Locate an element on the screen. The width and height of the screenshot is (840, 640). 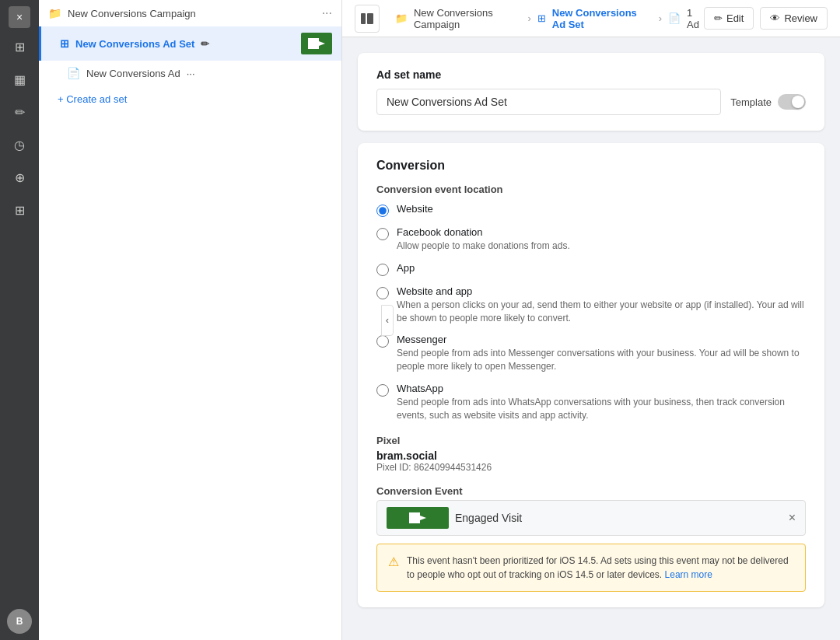
radio-website-label: Website is located at coordinates (415, 208).